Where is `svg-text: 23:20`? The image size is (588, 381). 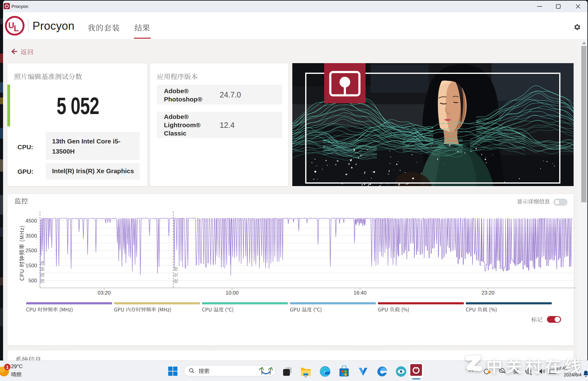 svg-text: 23:20 is located at coordinates (488, 293).